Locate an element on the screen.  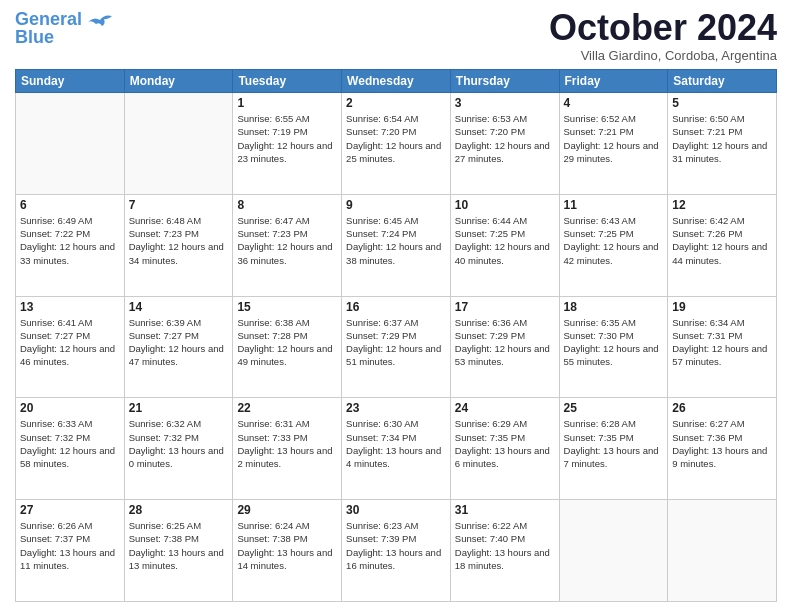
calendar-header-row: Sunday Monday Tuesday Wednesday Thursday… is located at coordinates (396, 82).